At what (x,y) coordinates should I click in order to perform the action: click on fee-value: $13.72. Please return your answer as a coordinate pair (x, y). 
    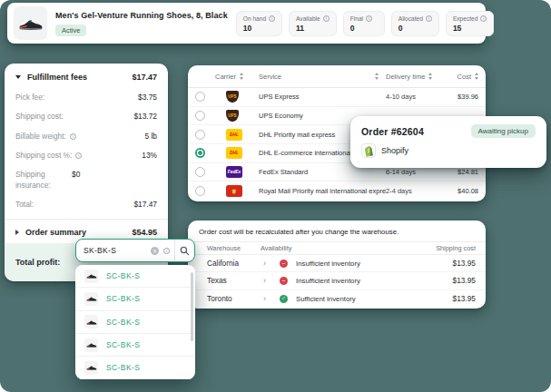
    Looking at the image, I should click on (145, 116).